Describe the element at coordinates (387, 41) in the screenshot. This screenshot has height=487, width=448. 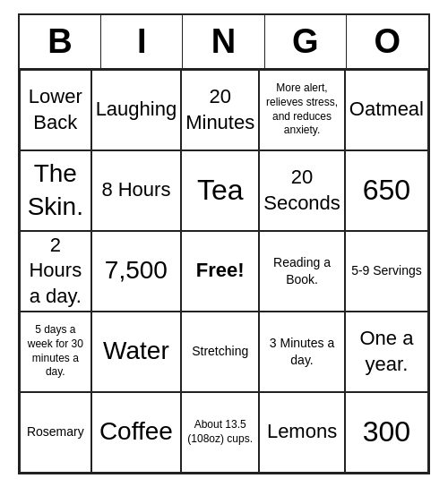
I see `header-letter-o: O` at that location.